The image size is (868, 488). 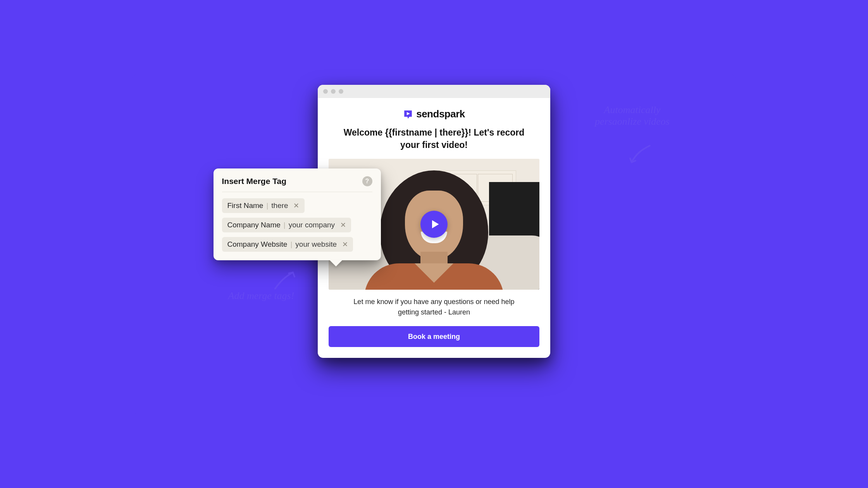 I want to click on merge-tag-list: First Name|there✕Company Name|your compa…, so click(x=297, y=225).